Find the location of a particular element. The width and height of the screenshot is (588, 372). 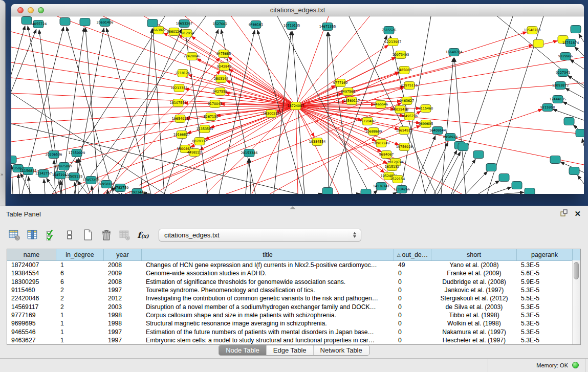

table-cell: 9463627 is located at coordinates (32, 340).